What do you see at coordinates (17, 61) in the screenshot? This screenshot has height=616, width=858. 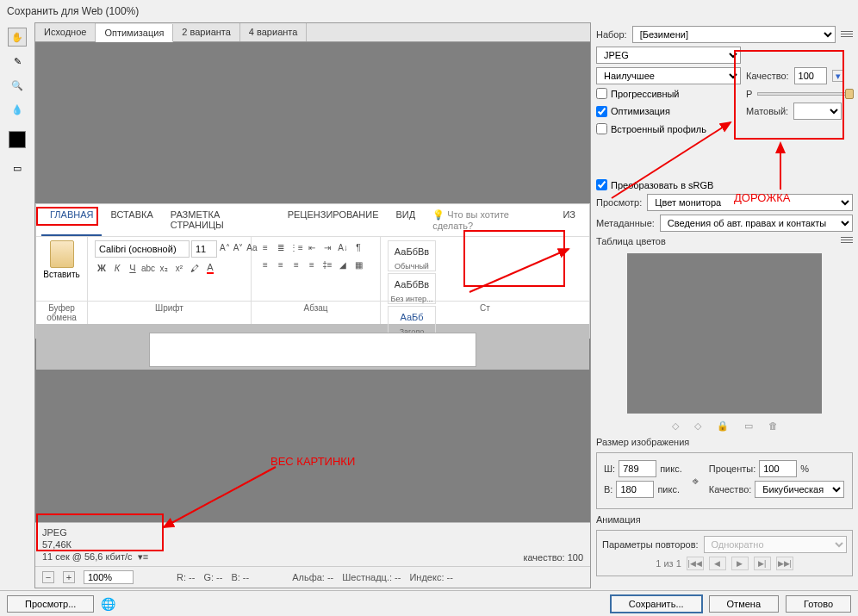 I see `slice-tool-icon: ✎` at bounding box center [17, 61].